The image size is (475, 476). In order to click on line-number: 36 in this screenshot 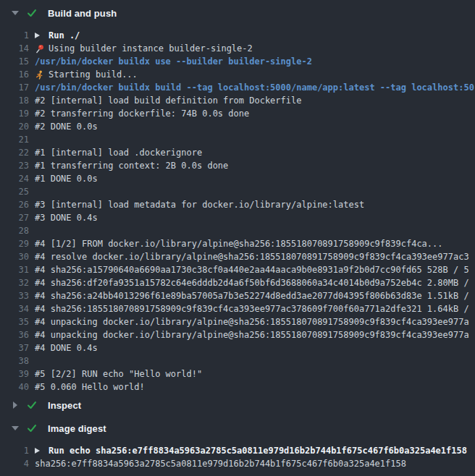, I will do `click(14, 335)`.